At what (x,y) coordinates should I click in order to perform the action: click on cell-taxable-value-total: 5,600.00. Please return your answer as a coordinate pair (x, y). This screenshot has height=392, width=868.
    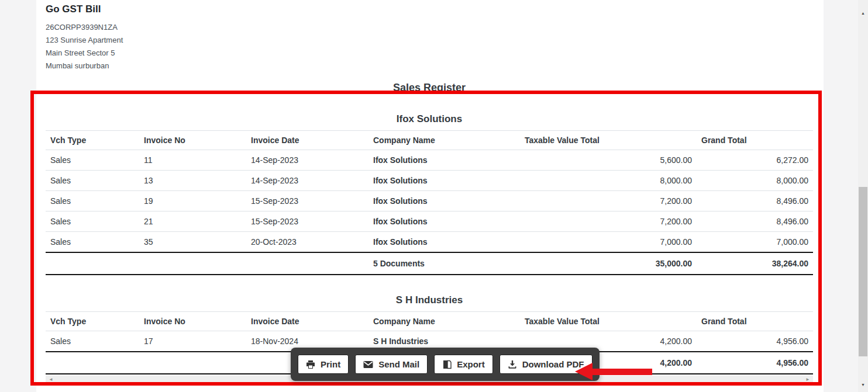
    Looking at the image, I should click on (608, 160).